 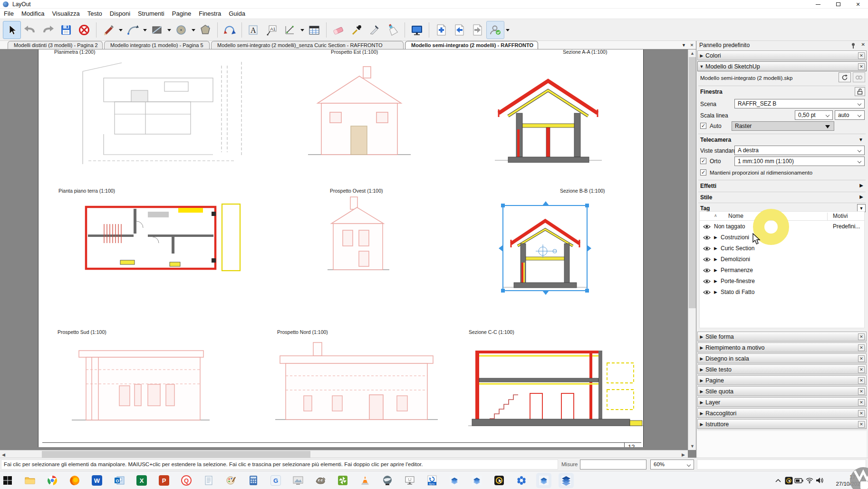 I want to click on label-tool-button: A1, so click(x=272, y=30).